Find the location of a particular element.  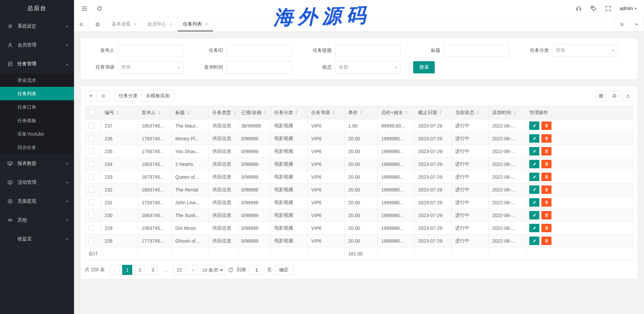

column-header: 添加时间 is located at coordinates (507, 113).